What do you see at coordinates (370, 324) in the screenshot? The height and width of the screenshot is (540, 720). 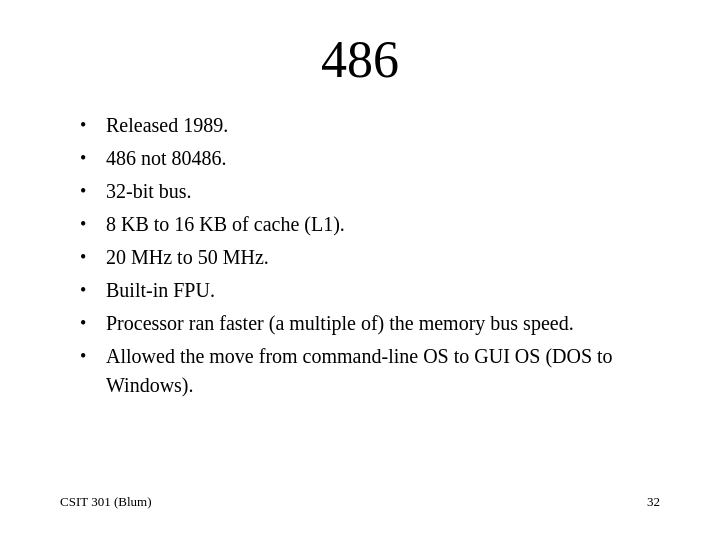 I see `list-item: •Processor ran faster (a multiple of) th…` at bounding box center [370, 324].